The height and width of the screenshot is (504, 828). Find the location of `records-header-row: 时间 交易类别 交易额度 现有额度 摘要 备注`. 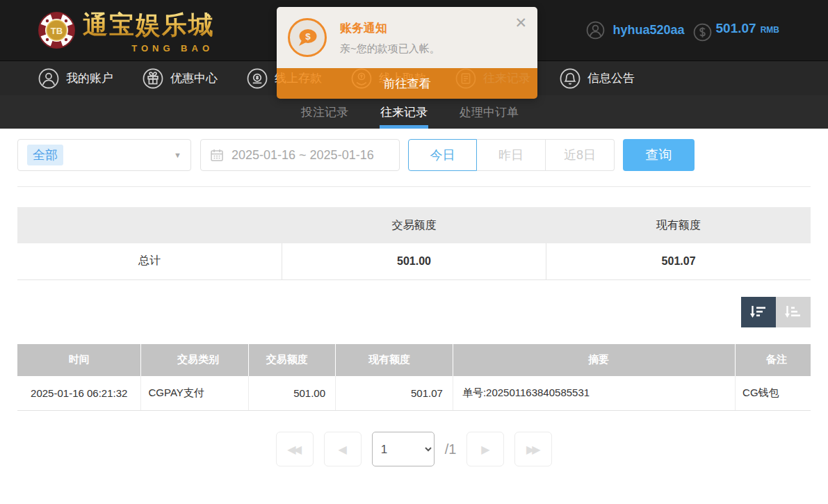

records-header-row: 时间 交易类别 交易额度 现有额度 摘要 备注 is located at coordinates (414, 360).